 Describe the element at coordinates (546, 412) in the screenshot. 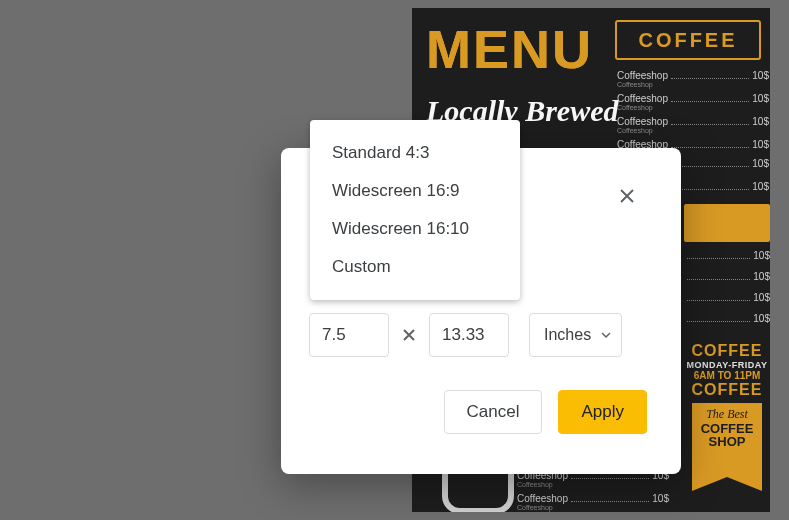

I see `dialog-actions: Cancel Apply` at that location.